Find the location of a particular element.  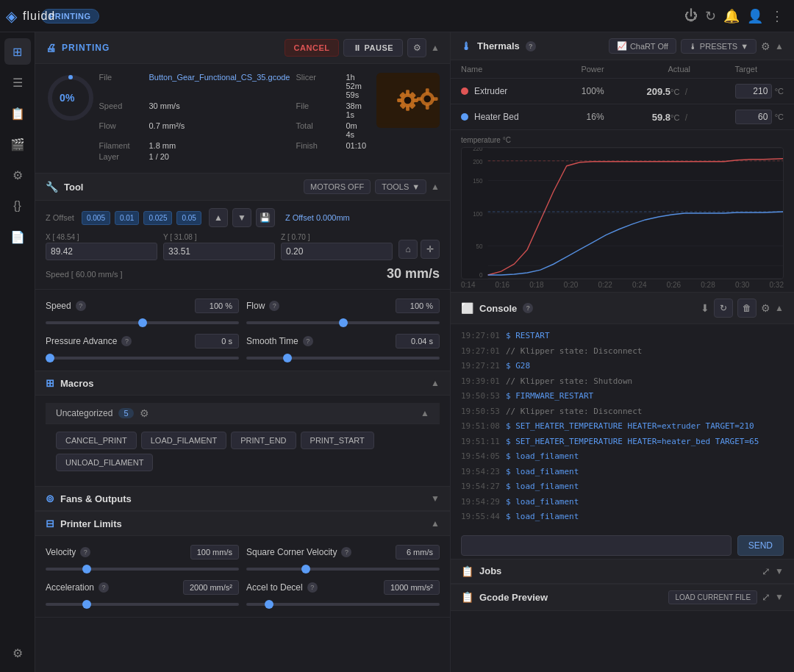

offset-btn-0025: 0.025 is located at coordinates (157, 218).